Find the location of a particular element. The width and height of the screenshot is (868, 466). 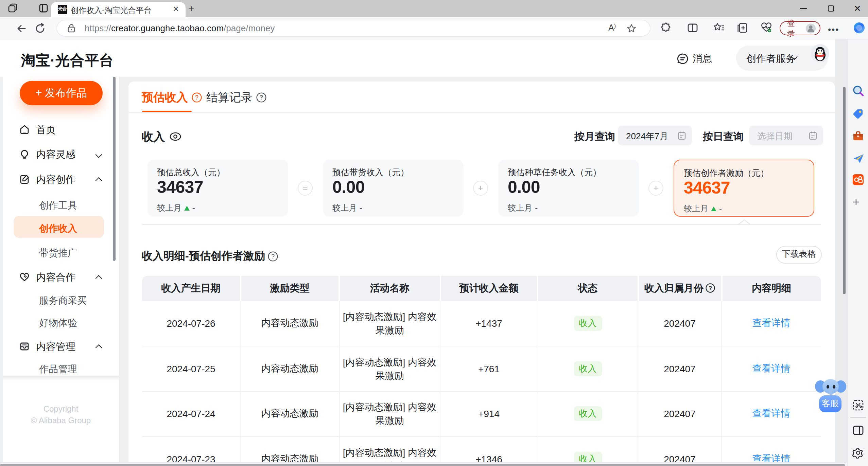

split-screen-icon is located at coordinates (693, 28).